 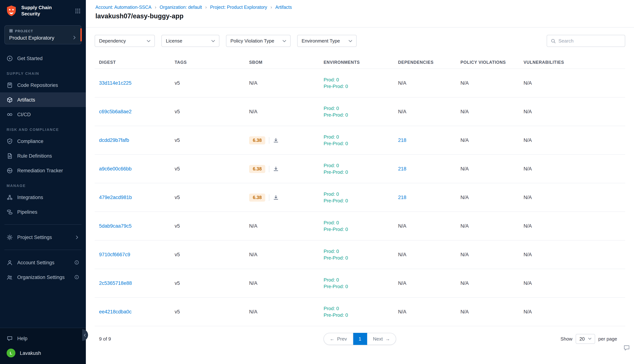 I want to click on page-number-button: 1, so click(x=360, y=339).